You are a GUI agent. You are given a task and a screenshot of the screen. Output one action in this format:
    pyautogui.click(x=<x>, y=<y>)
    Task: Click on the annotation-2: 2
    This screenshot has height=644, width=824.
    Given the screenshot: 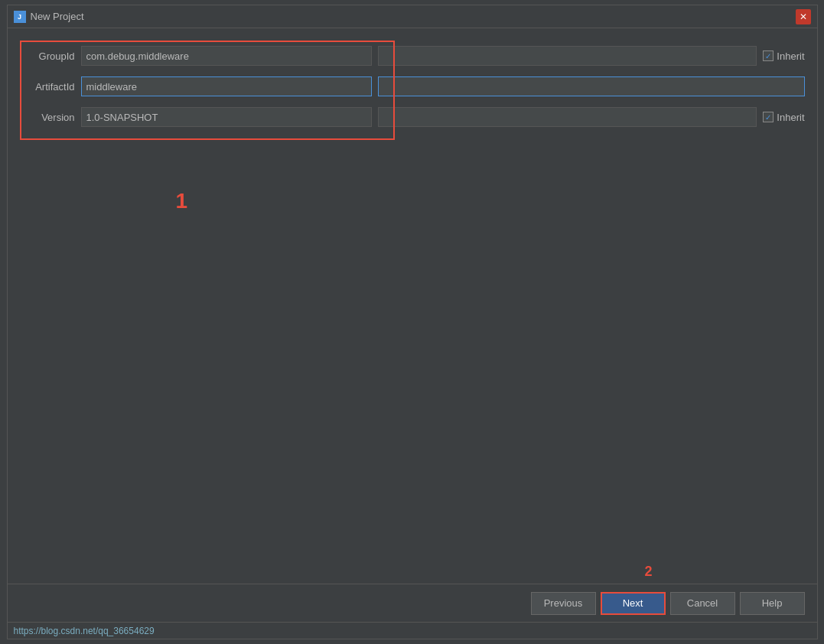 What is the action you would take?
    pyautogui.click(x=648, y=572)
    